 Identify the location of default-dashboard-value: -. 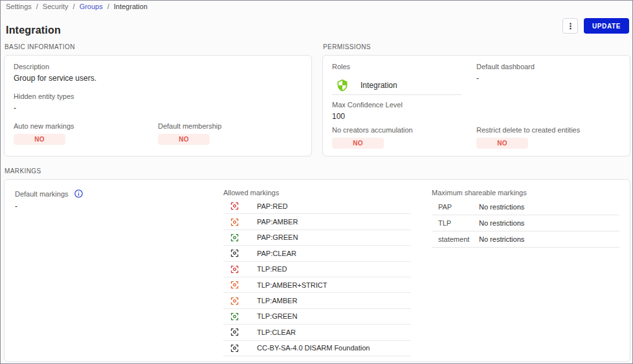
(549, 78).